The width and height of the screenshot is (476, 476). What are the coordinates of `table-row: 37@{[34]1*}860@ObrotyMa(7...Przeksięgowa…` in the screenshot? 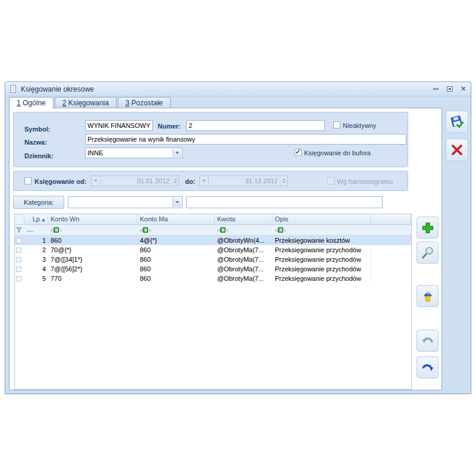 It's located at (213, 259).